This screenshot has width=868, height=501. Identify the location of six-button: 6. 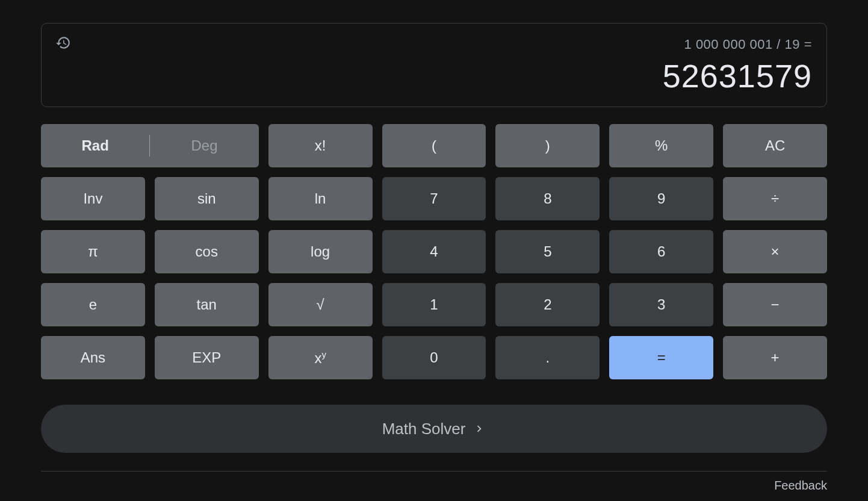
(661, 252).